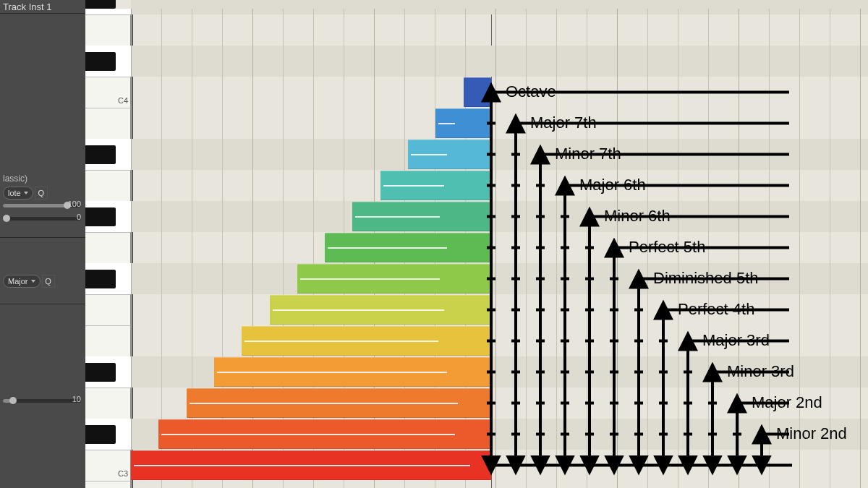 The height and width of the screenshot is (488, 868). What do you see at coordinates (18, 193) in the screenshot?
I see `quantize-mode-dropdown: lote` at bounding box center [18, 193].